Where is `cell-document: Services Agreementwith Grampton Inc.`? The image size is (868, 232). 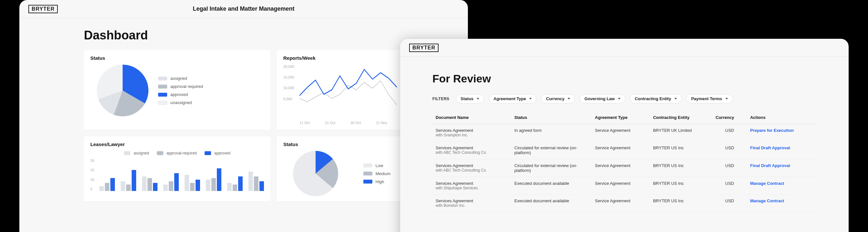 cell-document: Services Agreementwith Grampton Inc. is located at coordinates (472, 133).